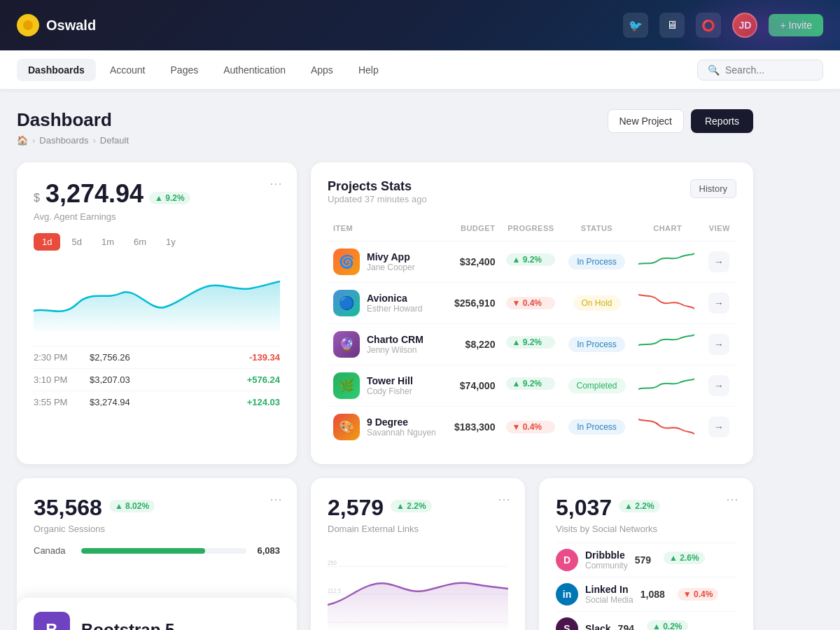  Describe the element at coordinates (418, 554) in the screenshot. I see `domain-card: ⋯ 2,579 ▲ 2.2% Domain External Links` at that location.